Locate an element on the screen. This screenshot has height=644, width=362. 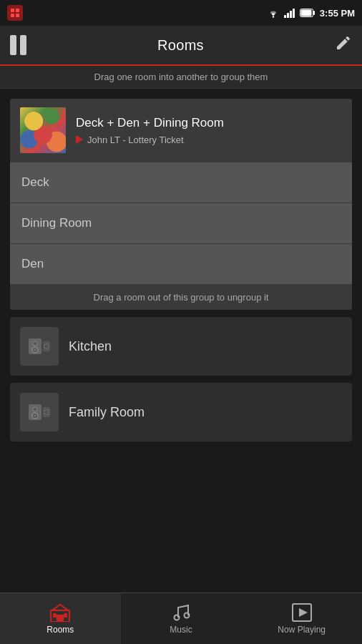
status-bar: 3:55 PM is located at coordinates (181, 13).